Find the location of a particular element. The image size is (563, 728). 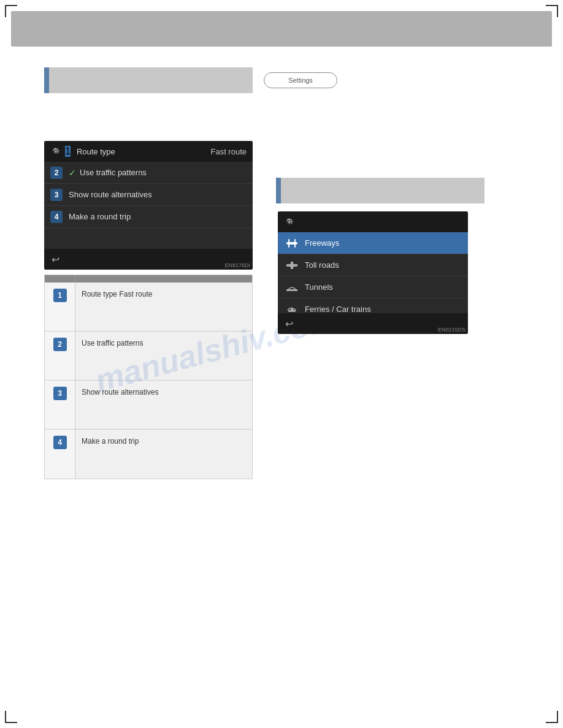

menu-item-1-value: Fast route is located at coordinates (228, 152).